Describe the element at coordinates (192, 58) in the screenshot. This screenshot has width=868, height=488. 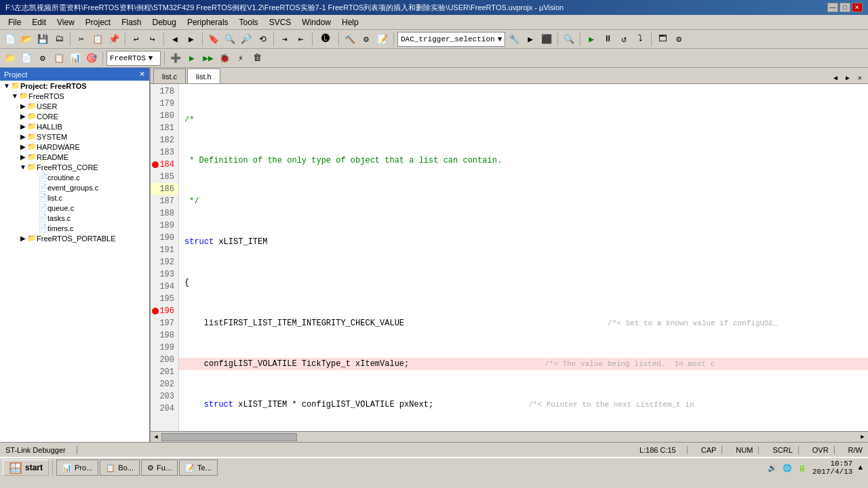
I see `run2-btn: ▶` at that location.